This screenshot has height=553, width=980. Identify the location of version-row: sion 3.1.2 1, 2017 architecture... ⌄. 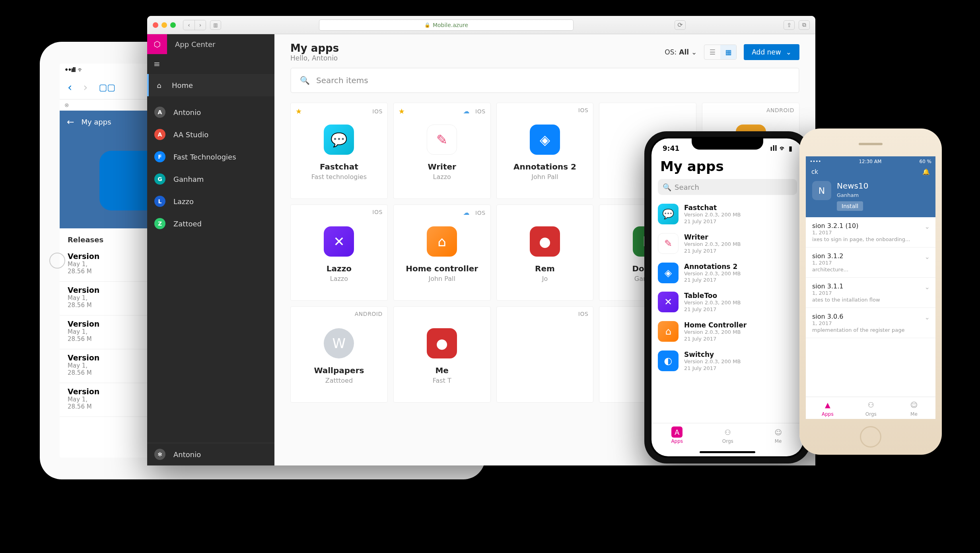
(871, 263).